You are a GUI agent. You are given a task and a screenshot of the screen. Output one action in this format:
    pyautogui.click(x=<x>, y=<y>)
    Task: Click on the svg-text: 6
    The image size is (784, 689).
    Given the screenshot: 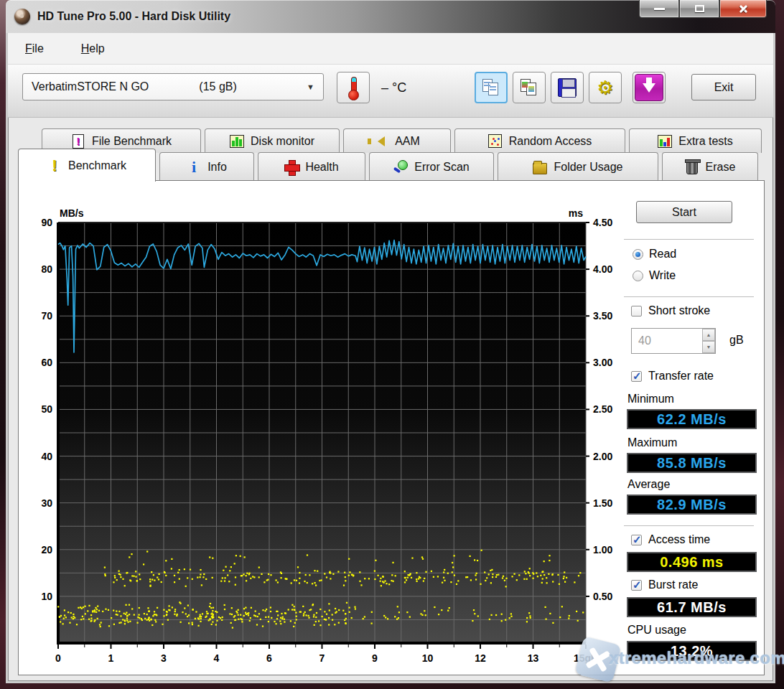 What is the action you would take?
    pyautogui.click(x=269, y=658)
    